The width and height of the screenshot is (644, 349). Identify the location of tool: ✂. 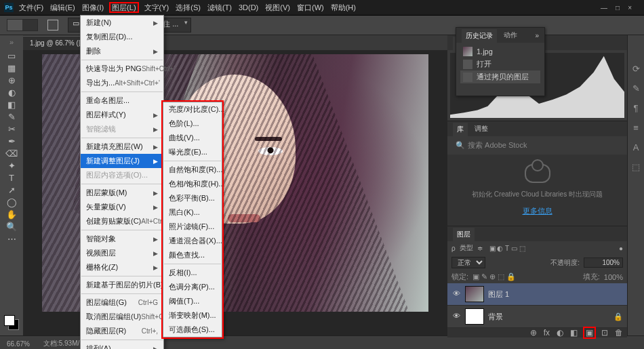
(12, 129).